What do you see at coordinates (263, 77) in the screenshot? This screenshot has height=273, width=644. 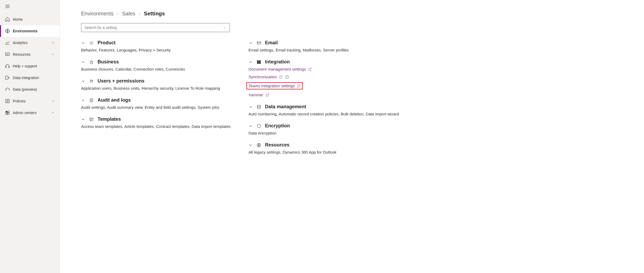 I see `link-label: Synchronization` at bounding box center [263, 77].